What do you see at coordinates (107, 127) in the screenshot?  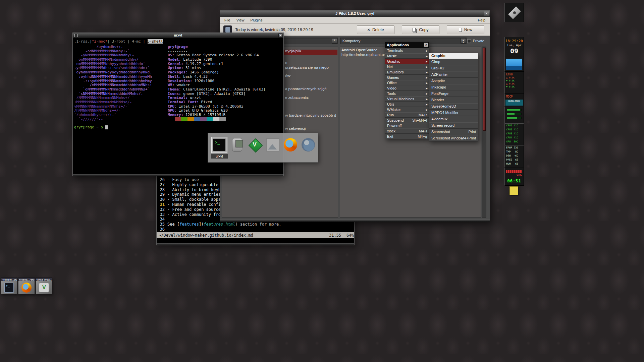 I see `terminal-cursor` at bounding box center [107, 127].